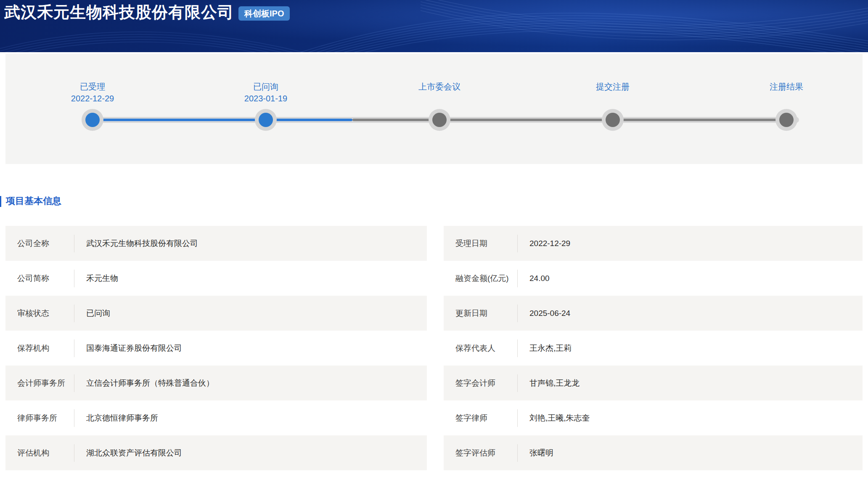 Image resolution: width=868 pixels, height=477 pixels. I want to click on info-row-signing-appraiser: 签字评估师 张曙明, so click(653, 453).